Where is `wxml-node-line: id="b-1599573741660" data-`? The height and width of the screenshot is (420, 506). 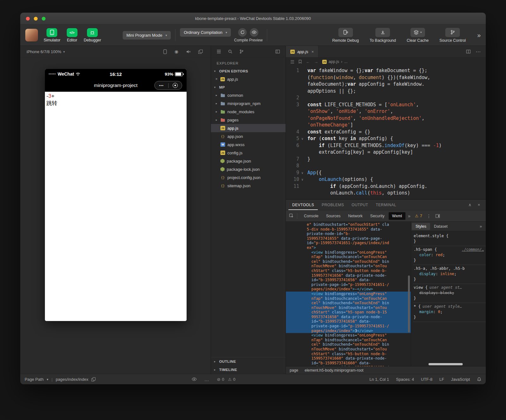 wxml-node-line: id="b-1599573741660" data- is located at coordinates (349, 363).